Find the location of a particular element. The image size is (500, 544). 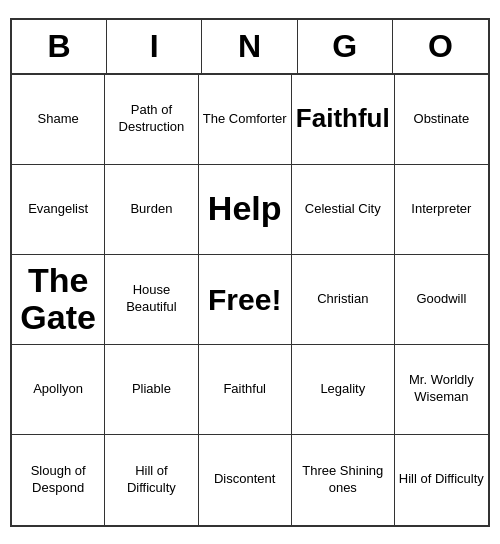

bingo-cell: The Gate is located at coordinates (58, 300).